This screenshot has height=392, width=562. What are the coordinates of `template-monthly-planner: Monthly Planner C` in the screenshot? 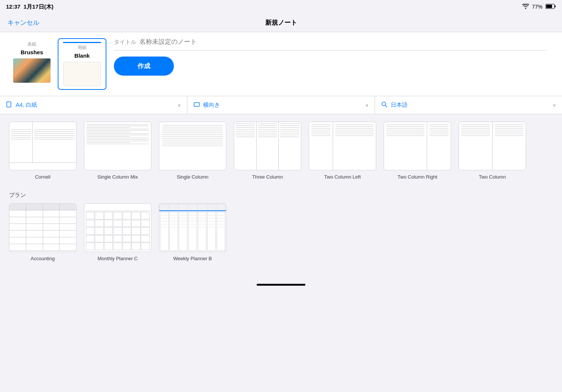 It's located at (118, 232).